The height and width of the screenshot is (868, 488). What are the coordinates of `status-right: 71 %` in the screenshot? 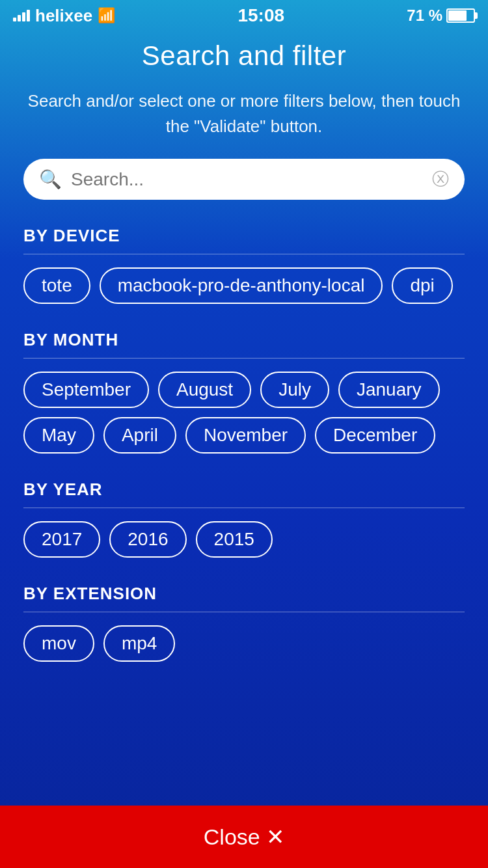 It's located at (441, 16).